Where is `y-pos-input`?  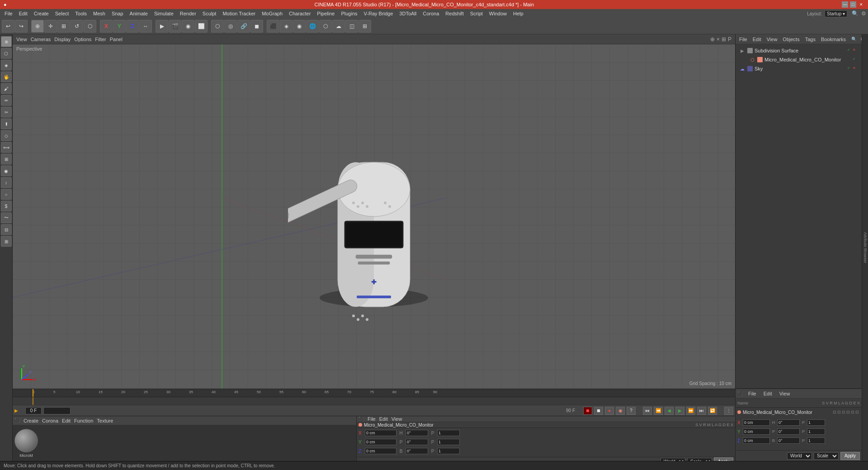 y-pos-input is located at coordinates (381, 442).